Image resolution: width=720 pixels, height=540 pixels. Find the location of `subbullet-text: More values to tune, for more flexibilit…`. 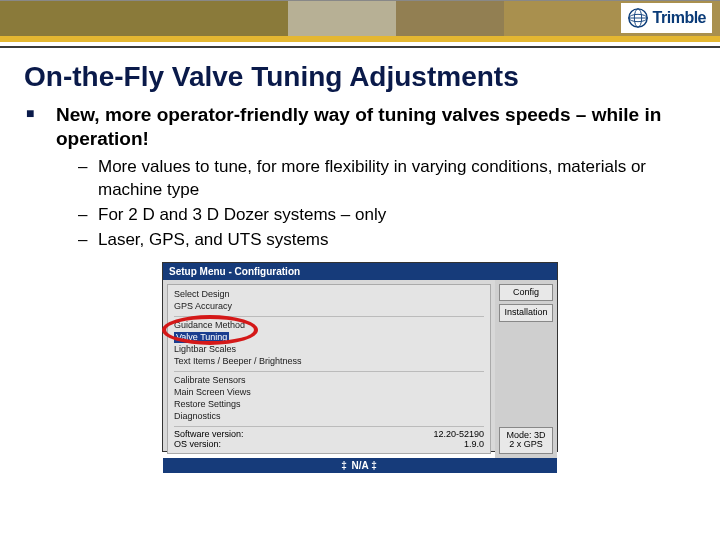

subbullet-text: More values to tune, for more flexibilit… is located at coordinates (372, 178).